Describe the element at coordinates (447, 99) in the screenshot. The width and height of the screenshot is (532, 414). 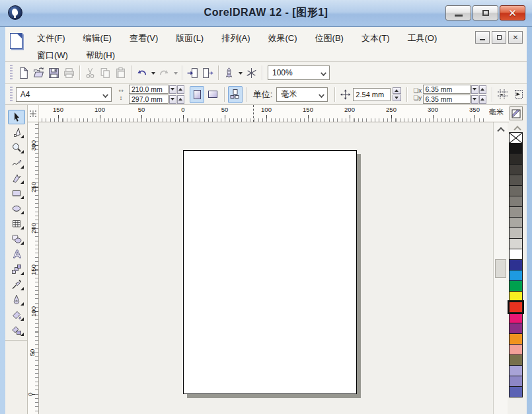
I see `duplicate-y-field: 6.35 mm` at that location.